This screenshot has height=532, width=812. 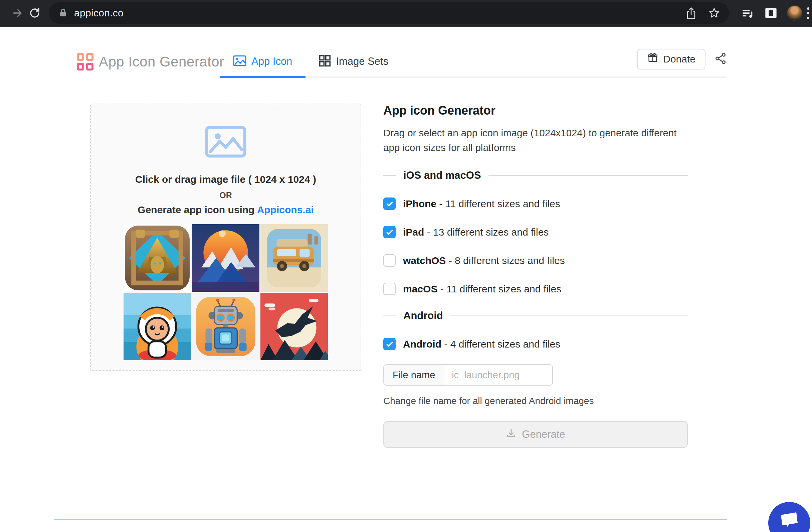 I want to click on sample-icons-grid, so click(x=226, y=292).